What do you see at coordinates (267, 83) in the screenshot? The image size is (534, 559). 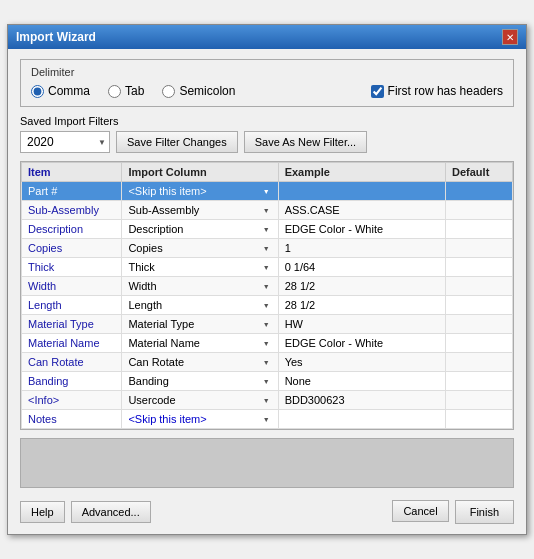 I see `delimiter-group: Delimiter Comma Tab Semicolon First row …` at bounding box center [267, 83].